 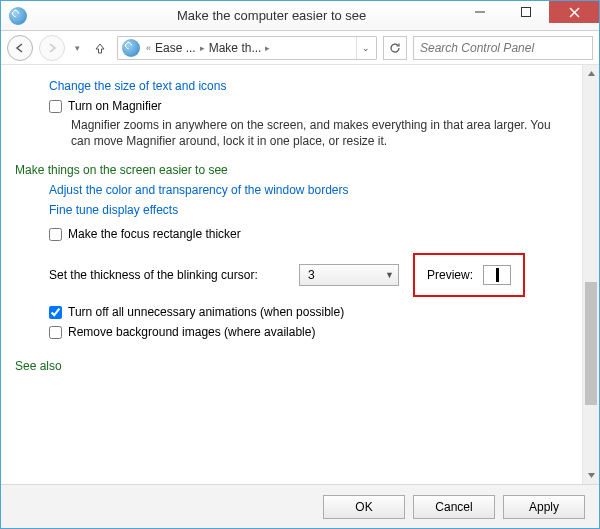 What do you see at coordinates (349, 275) in the screenshot?
I see `select-cursor-thickness: 3 ▼` at bounding box center [349, 275].